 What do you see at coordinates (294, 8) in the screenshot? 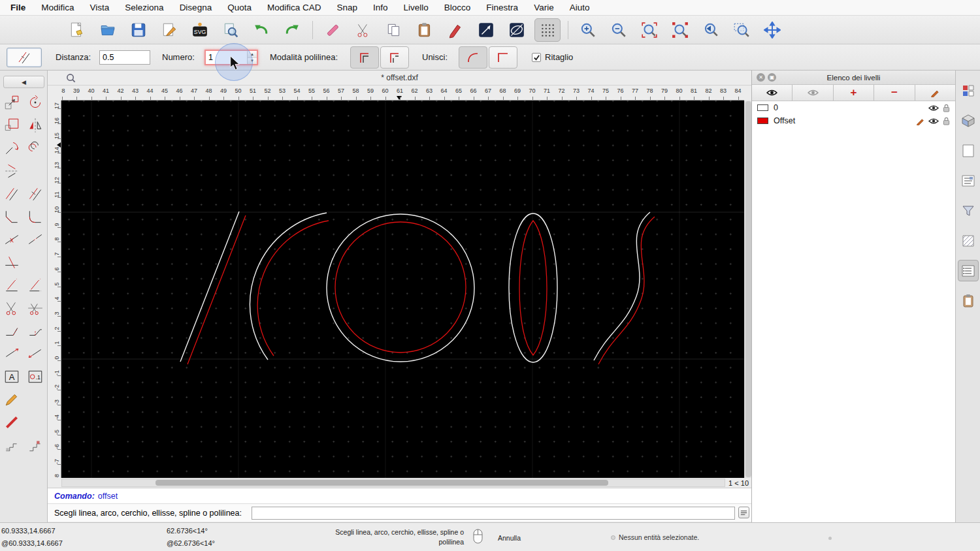
I see `menu-modifica-cad: Modifica CAD` at bounding box center [294, 8].